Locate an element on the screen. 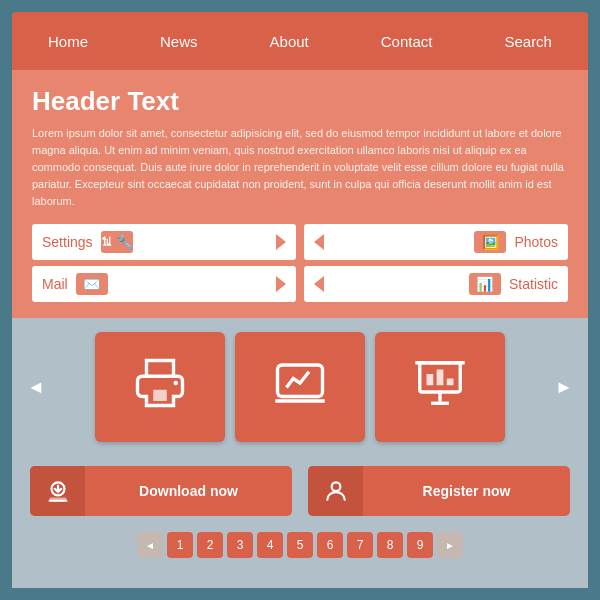 The height and width of the screenshot is (600, 600). register-icon is located at coordinates (336, 491).